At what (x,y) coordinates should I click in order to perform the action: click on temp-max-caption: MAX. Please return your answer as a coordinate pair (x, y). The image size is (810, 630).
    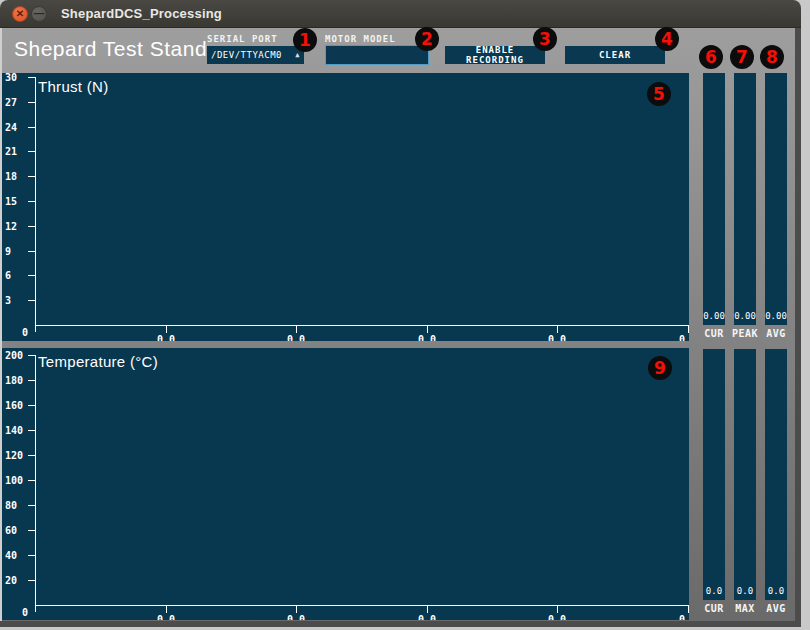
    Looking at the image, I should click on (745, 608).